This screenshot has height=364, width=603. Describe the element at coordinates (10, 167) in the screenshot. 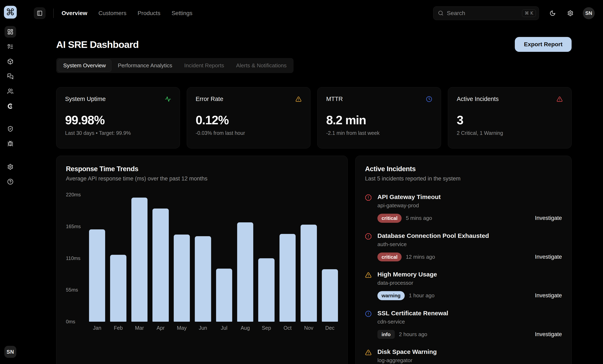

I see `sidebar-item-settings` at that location.